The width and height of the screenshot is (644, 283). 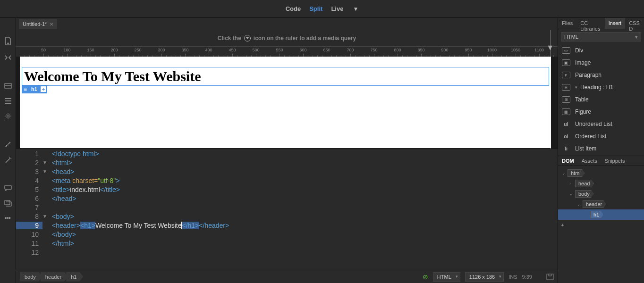 I want to click on dom-node: ⌄header, so click(x=601, y=204).